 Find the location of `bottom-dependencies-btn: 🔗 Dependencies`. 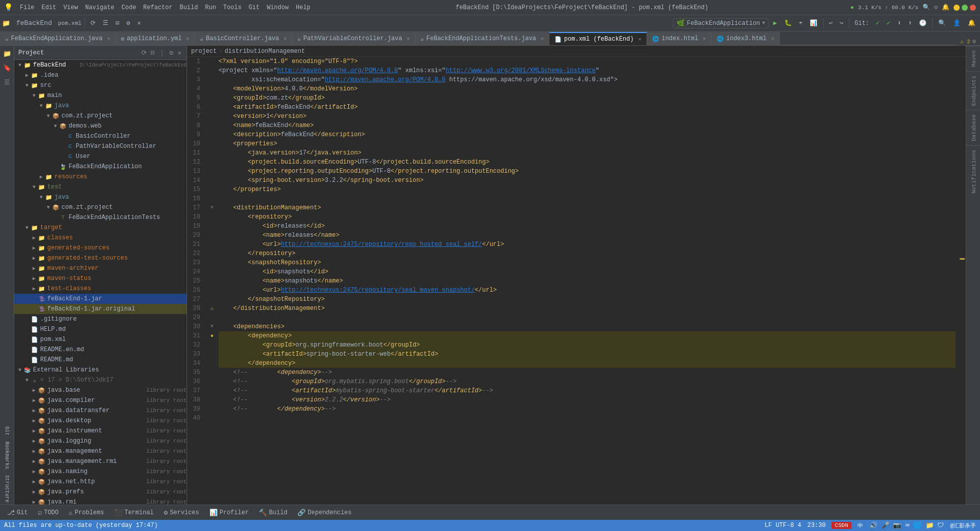

bottom-dependencies-btn: 🔗 Dependencies is located at coordinates (324, 513).